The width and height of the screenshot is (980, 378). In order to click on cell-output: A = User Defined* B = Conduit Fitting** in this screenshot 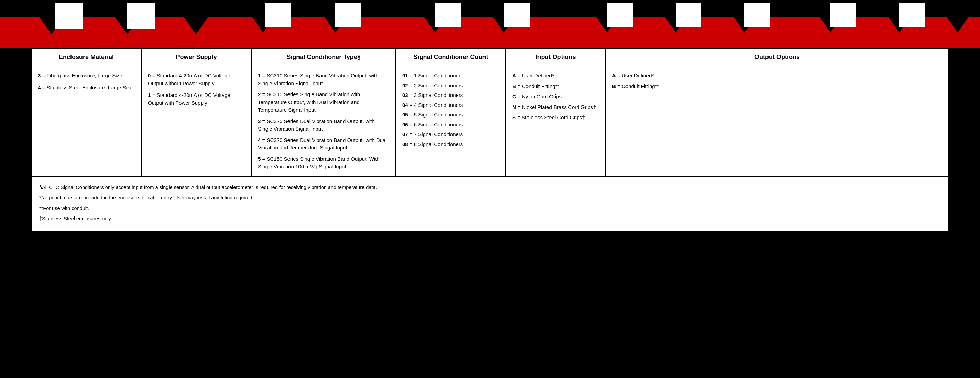, I will do `click(777, 121)`.